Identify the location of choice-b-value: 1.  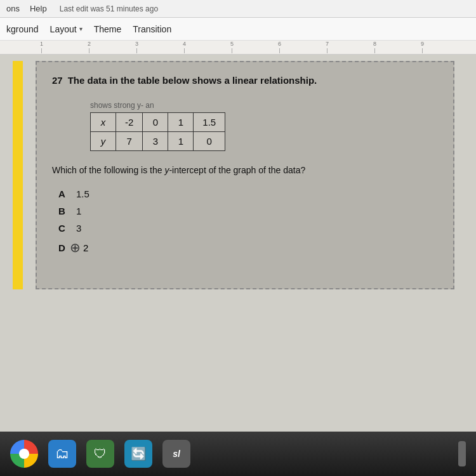
(79, 211).